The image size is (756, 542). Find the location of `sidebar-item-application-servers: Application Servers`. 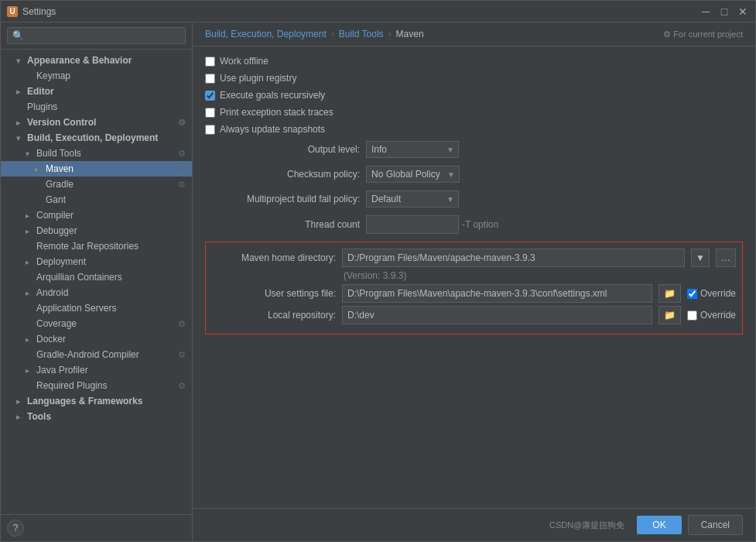

sidebar-item-application-servers: Application Servers is located at coordinates (96, 308).